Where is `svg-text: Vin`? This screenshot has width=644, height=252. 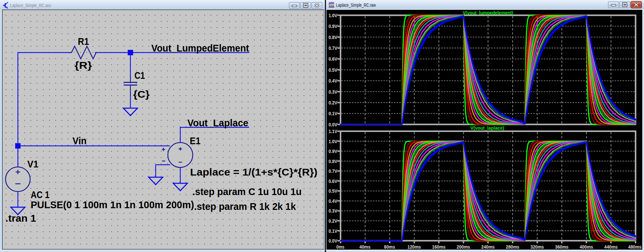
svg-text: Vin is located at coordinates (80, 141).